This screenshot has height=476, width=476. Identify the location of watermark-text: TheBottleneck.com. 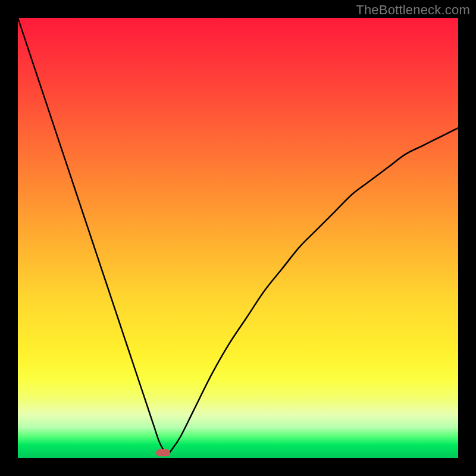
(413, 10).